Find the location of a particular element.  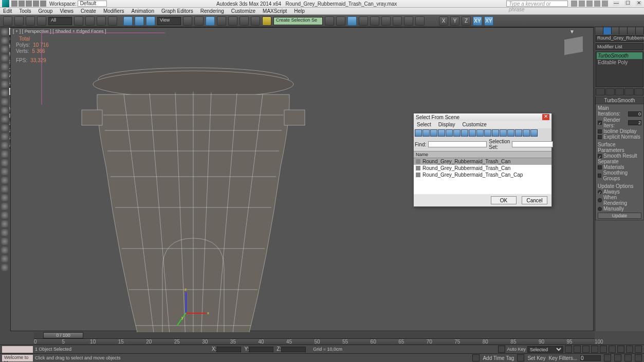

track-bar: 0510152025303540455055606570758085909510… is located at coordinates (315, 341).